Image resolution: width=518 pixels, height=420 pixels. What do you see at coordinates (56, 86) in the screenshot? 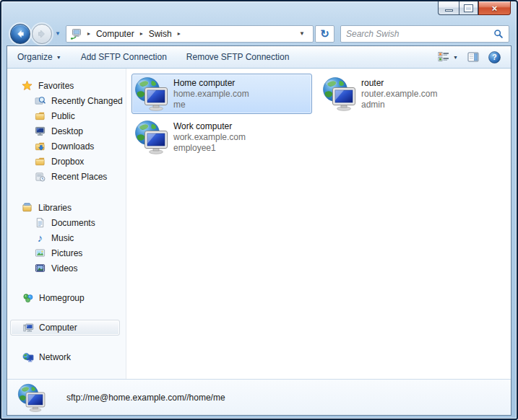
I see `sidebar-group-label: Favorites` at bounding box center [56, 86].